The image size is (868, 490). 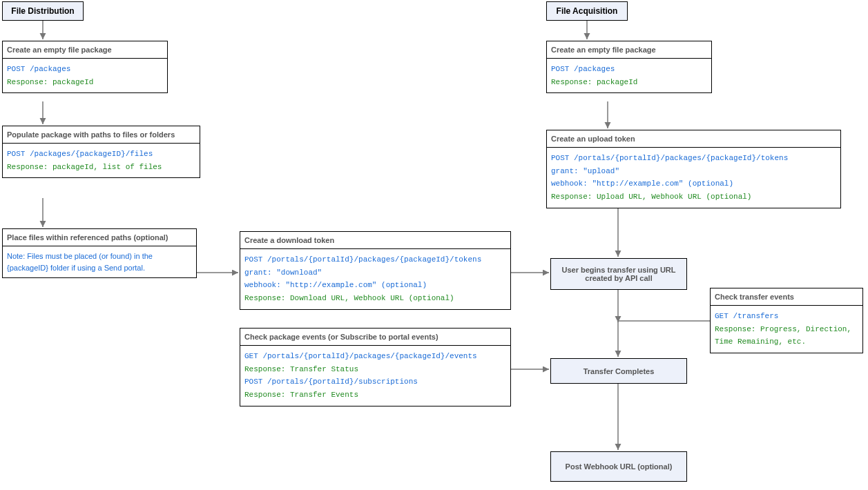 I want to click on header-file-distribution: File Distribution, so click(x=43, y=11).